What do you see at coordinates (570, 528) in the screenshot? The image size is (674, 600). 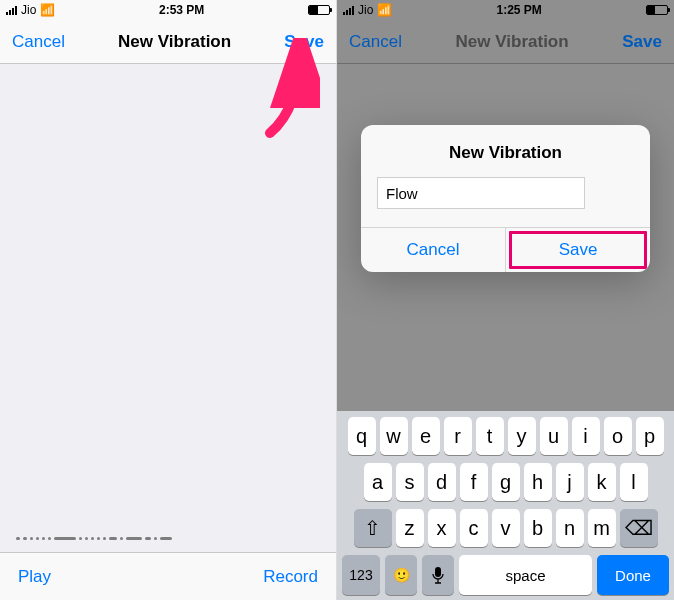 I see `key-n: n` at bounding box center [570, 528].